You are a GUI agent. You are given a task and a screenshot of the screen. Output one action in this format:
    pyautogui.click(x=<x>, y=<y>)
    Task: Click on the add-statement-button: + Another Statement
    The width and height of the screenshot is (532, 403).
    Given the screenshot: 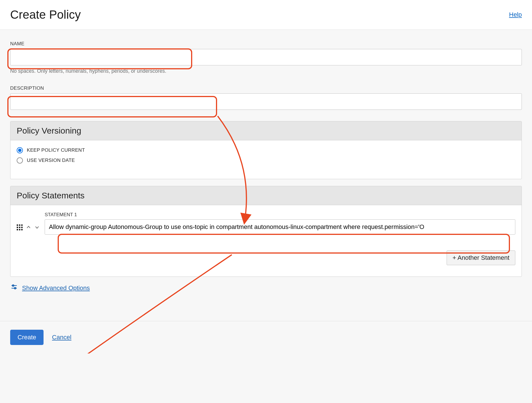 What is the action you would take?
    pyautogui.click(x=481, y=258)
    